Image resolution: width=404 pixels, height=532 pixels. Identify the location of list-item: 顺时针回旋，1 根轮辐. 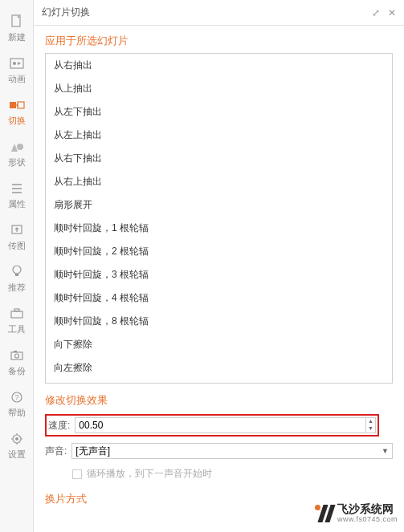
(218, 228).